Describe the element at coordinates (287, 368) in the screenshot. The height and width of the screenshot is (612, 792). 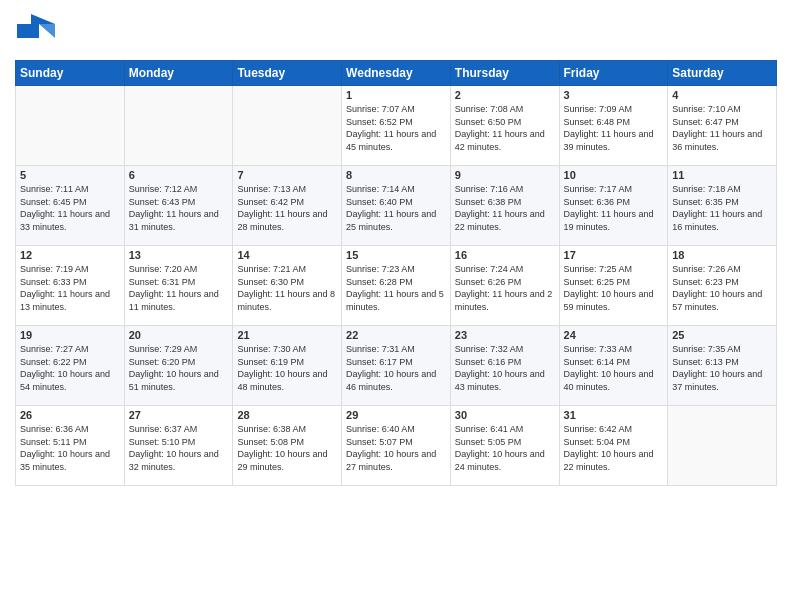
I see `day-info: Sunrise: 7:30 AM Sunset: 6:19 PM Dayligh…` at that location.